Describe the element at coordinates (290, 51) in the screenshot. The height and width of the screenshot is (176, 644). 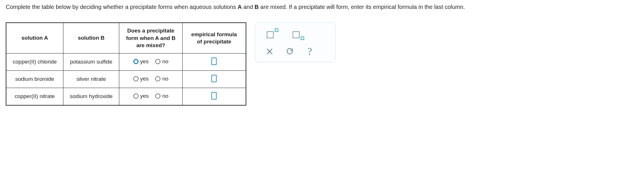
I see `reset-button` at that location.